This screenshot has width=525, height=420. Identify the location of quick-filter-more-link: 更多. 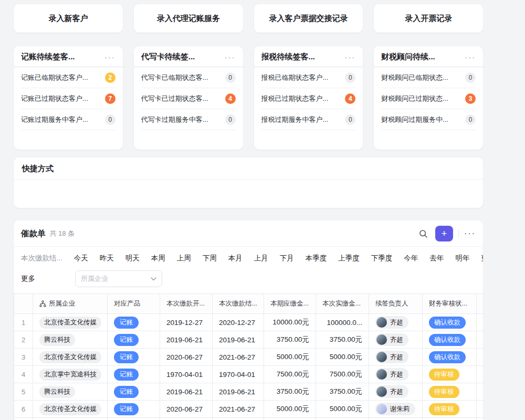
(482, 258).